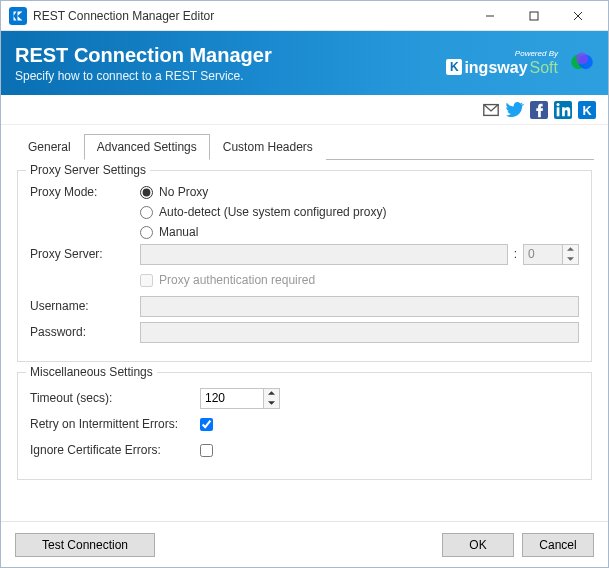 Image resolution: width=609 pixels, height=568 pixels. Describe the element at coordinates (534, 16) in the screenshot. I see `maximize-button` at that location.